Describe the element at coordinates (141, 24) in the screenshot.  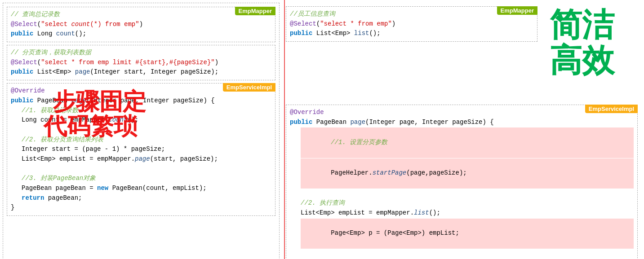
I see `left-empmapper-block: EmpMapper // 查询总记录数 @Select("select coun…` at that location.